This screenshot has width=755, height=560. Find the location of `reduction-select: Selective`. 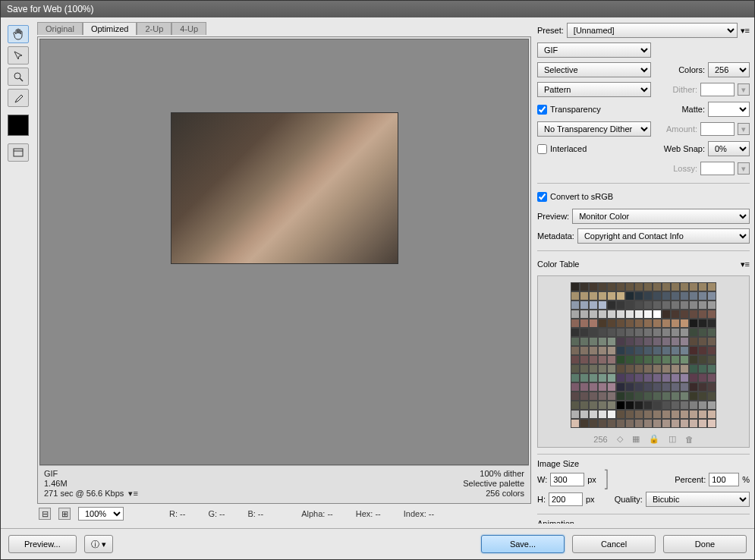

reduction-select: Selective is located at coordinates (594, 70).